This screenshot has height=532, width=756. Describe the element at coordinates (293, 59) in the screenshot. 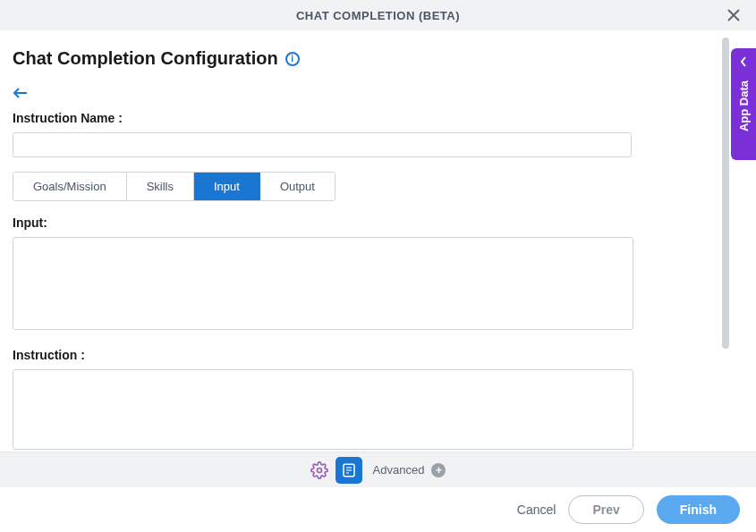

I see `info-icon: i` at that location.